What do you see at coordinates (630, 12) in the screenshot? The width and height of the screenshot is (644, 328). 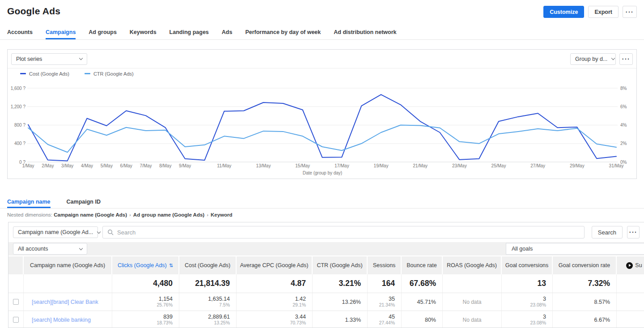 I see `more-options-button: ···` at bounding box center [630, 12].